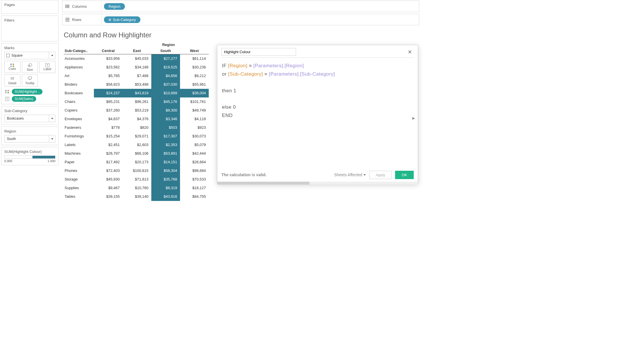 The height and width of the screenshot is (353, 644). I want to click on cell: $43,819, so click(137, 93).